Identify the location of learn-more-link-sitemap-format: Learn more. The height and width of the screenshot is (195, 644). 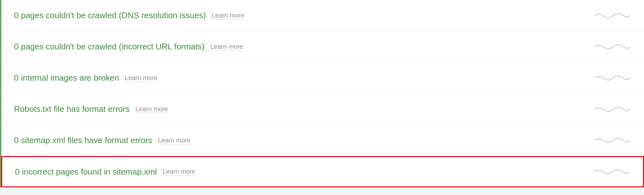
(174, 141).